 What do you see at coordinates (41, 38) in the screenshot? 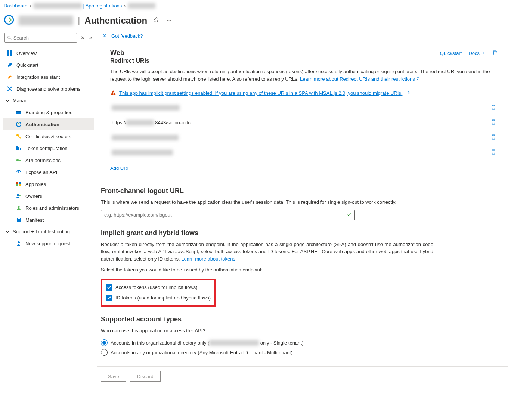
I see `search-box` at bounding box center [41, 38].